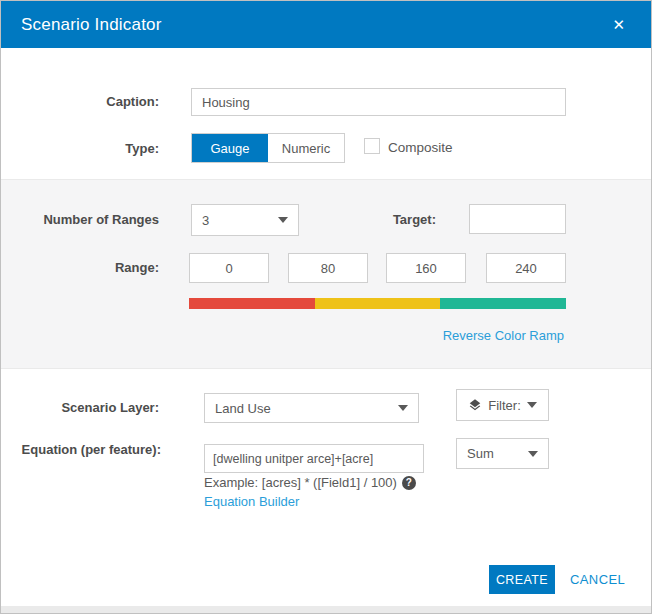  Describe the element at coordinates (326, 610) in the screenshot. I see `bottom-strip` at that location.